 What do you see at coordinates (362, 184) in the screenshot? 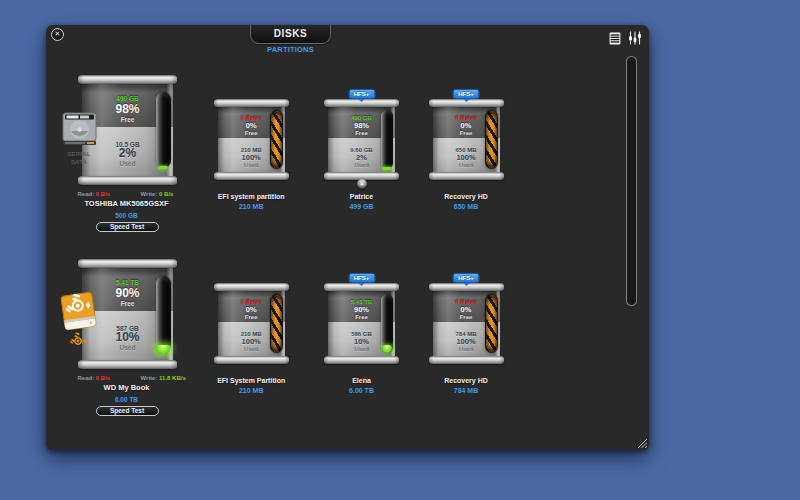
I see `eject-button` at bounding box center [362, 184].